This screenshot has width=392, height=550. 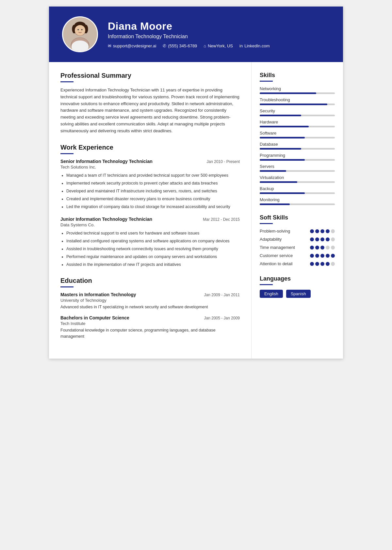 I want to click on professional-summary-section: Professional Summary Experienced Informa…, so click(x=150, y=103).